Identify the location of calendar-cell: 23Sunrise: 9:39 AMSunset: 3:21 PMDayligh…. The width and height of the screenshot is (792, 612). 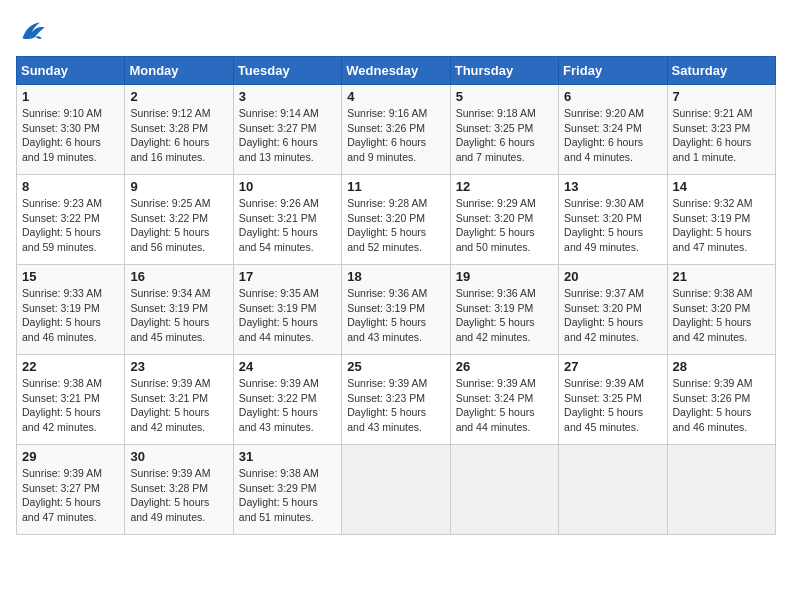
(179, 400).